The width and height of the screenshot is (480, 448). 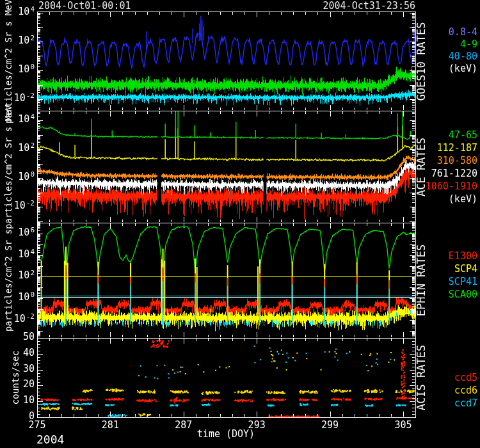 What do you see at coordinates (26, 41) in the screenshot?
I see `y-tick-label-p0-1: 102` at bounding box center [26, 41].